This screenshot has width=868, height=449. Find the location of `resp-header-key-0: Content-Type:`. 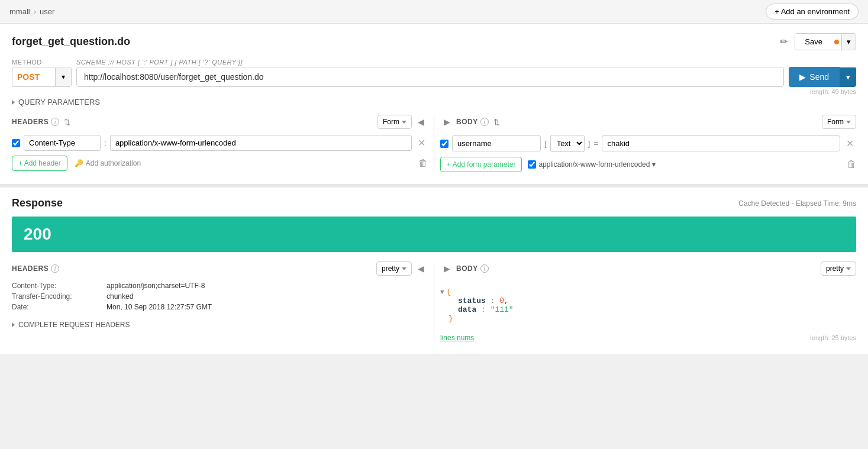

resp-header-key-0: Content-Type: is located at coordinates (59, 286).